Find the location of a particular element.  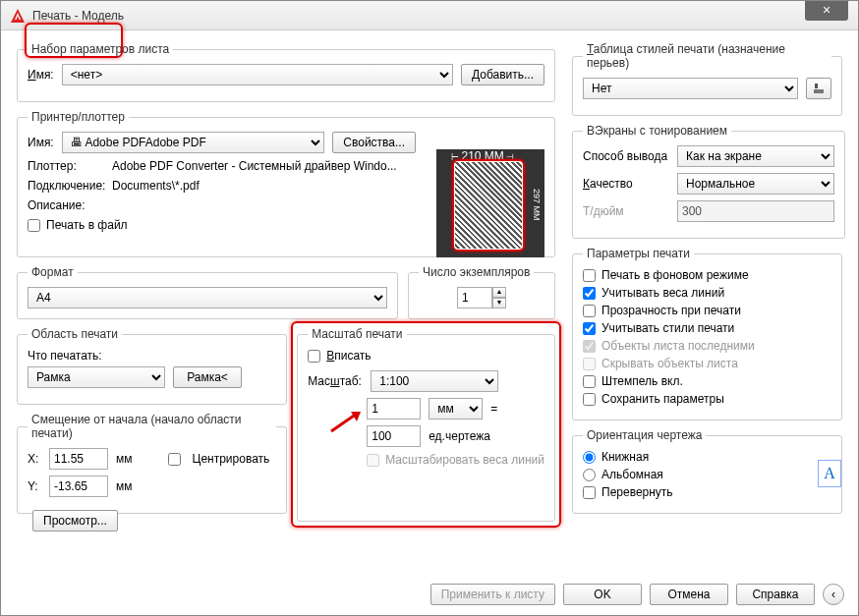

help-button: Справка is located at coordinates (775, 594).